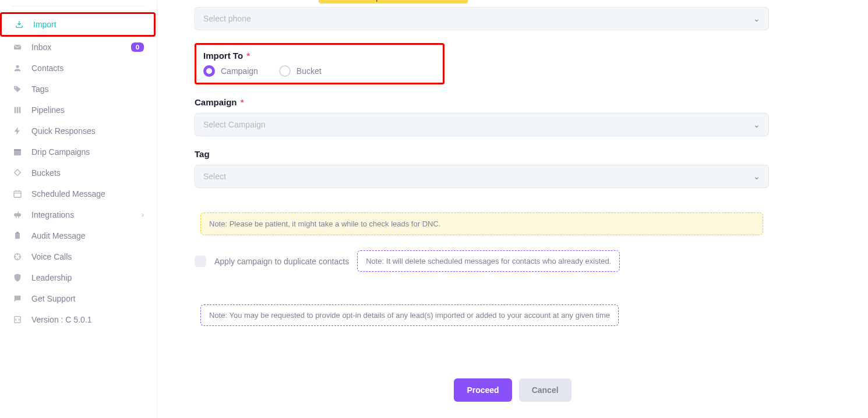  What do you see at coordinates (482, 176) in the screenshot?
I see `select-tag-dropdown: Select ⌄` at bounding box center [482, 176].